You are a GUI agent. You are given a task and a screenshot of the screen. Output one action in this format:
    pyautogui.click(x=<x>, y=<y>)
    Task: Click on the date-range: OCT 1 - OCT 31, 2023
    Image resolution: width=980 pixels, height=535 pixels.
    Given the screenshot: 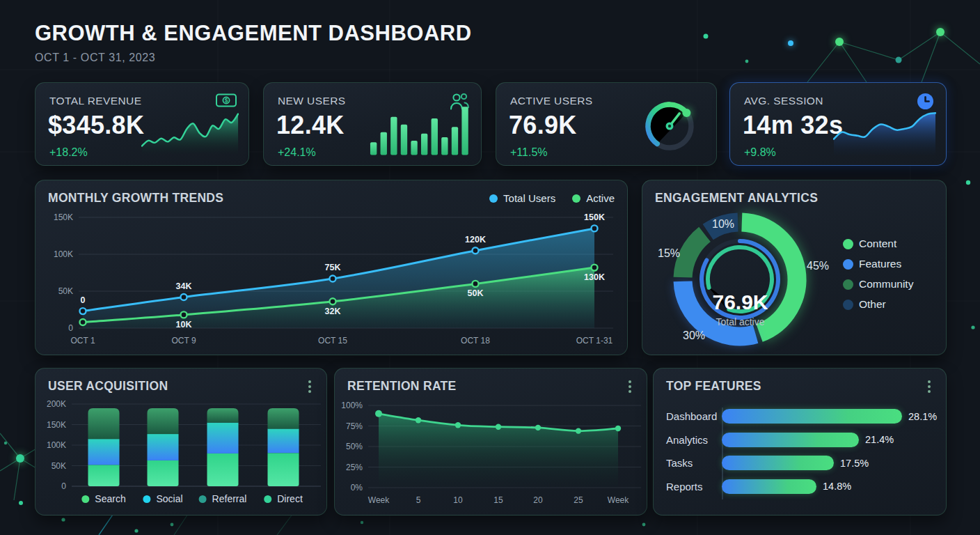 What is the action you would take?
    pyautogui.click(x=253, y=58)
    